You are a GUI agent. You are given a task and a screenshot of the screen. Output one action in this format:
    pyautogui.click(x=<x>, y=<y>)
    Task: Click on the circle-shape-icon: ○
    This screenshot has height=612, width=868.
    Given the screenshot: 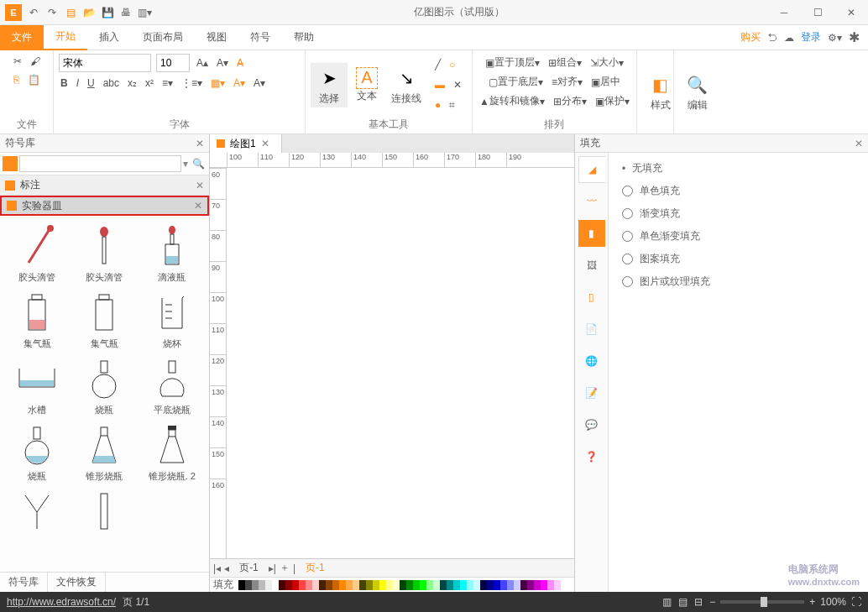 What is the action you would take?
    pyautogui.click(x=452, y=65)
    